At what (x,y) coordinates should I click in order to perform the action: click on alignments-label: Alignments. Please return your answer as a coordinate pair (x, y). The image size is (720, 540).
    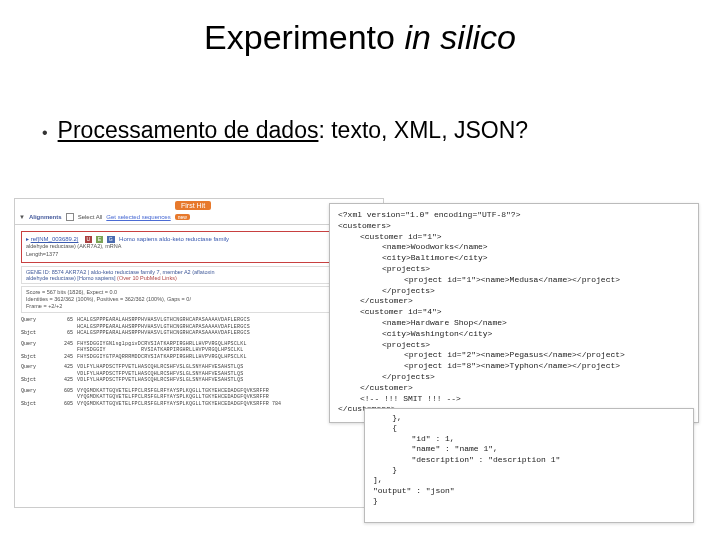
    Looking at the image, I should click on (46, 217).